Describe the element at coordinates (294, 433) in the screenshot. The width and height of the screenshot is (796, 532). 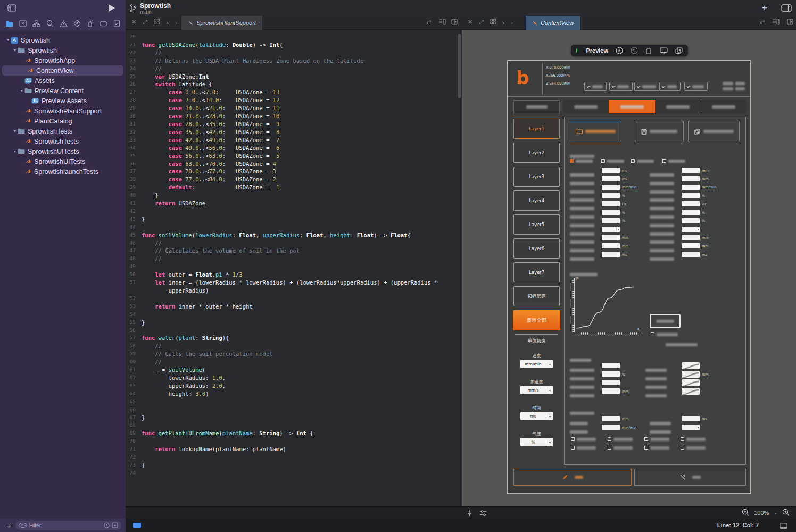
I see `code-line: 69func getPlantIDFromName(plantName: Str…` at that location.